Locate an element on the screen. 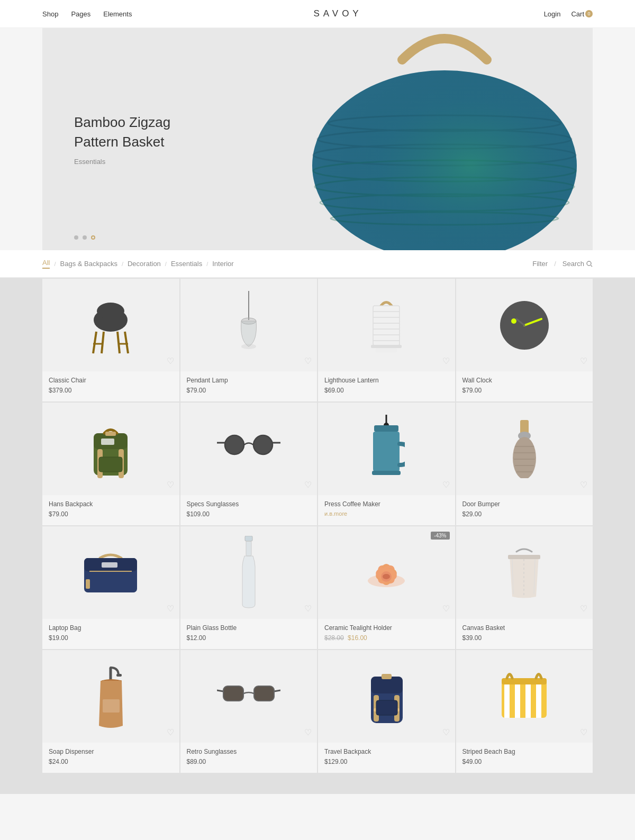 This screenshot has height=840, width=635. cat-sep-3: / is located at coordinates (166, 264).